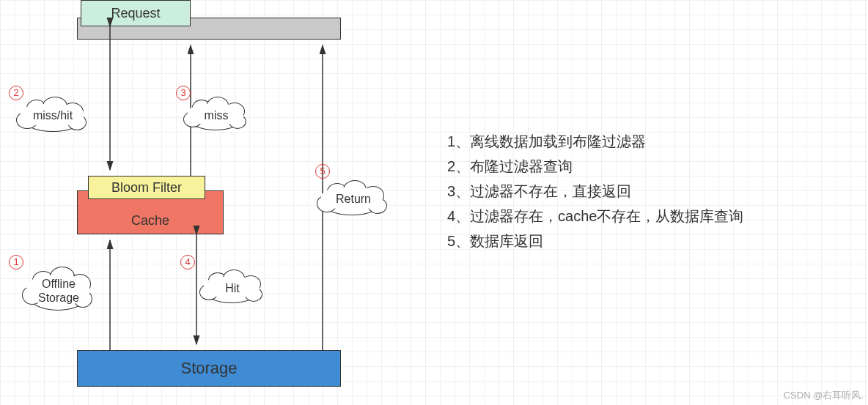  What do you see at coordinates (136, 13) in the screenshot?
I see `request-node: Request` at bounding box center [136, 13].